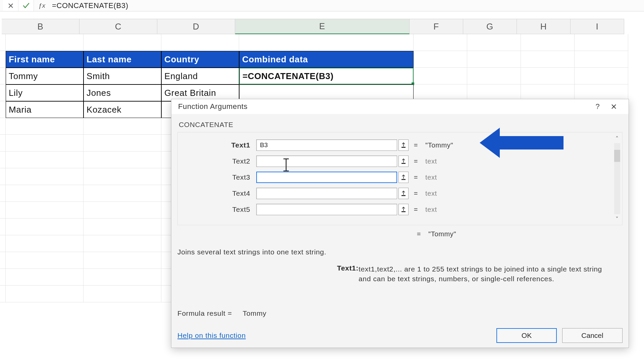 The height and width of the screenshot is (362, 644). I want to click on cell-c4: Jones, so click(122, 93).